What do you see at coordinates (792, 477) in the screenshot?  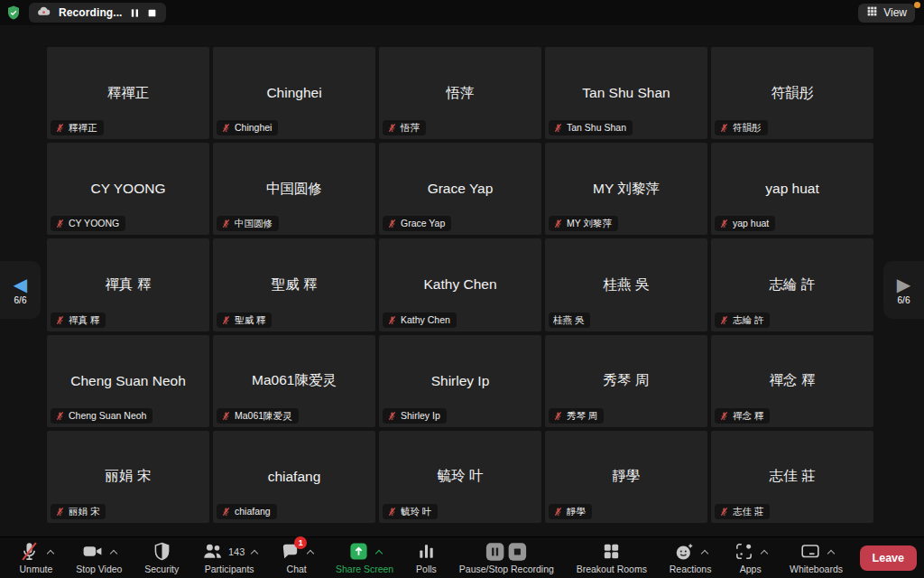 I see `participant-tile: 志佳 莊志佳 莊` at bounding box center [792, 477].